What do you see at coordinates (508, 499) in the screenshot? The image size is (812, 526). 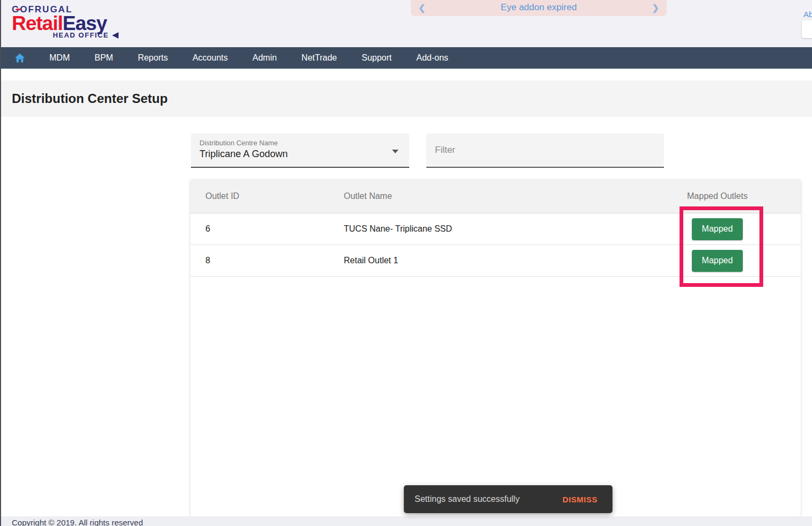 I see `toast-notification: Settings saved successfully DISMISS` at bounding box center [508, 499].